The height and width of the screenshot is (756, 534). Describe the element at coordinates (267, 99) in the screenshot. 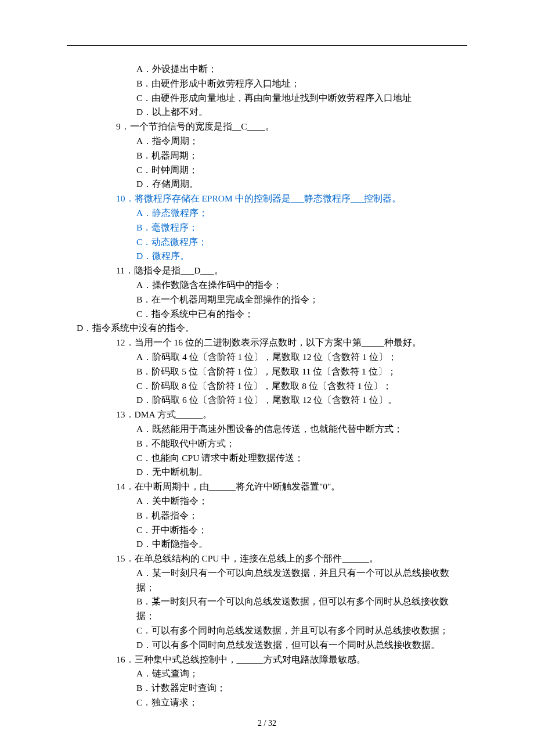

I see `text-line: C．由硬件形成向量地址，再由向量地址找到中断效劳程序入口地址` at that location.